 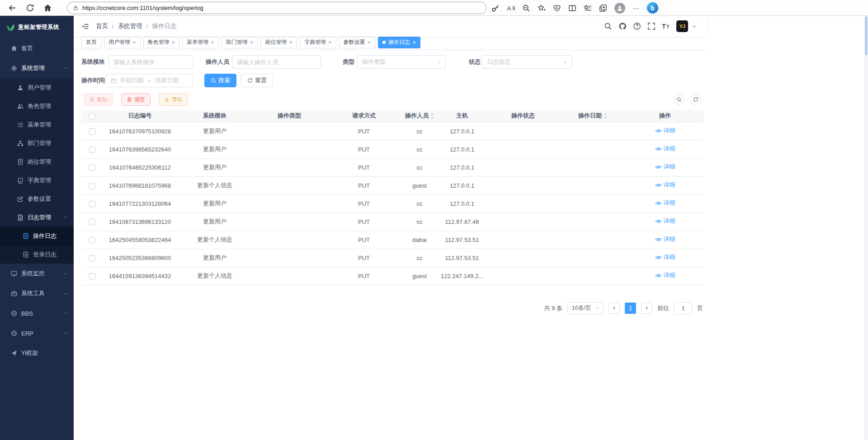 I want to click on font-size-icon: TT, so click(x=666, y=26).